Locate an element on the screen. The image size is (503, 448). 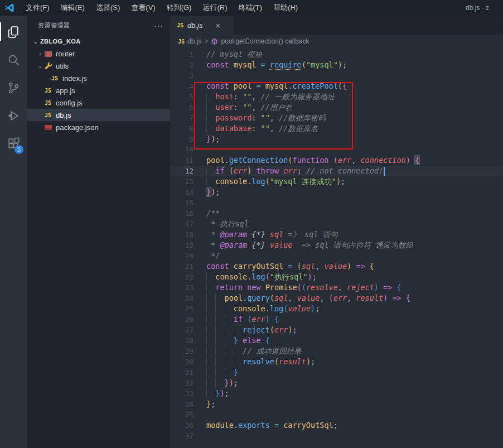
code-line-11: 11pool.getConnection(function (err, conn… is located at coordinates (337, 161).